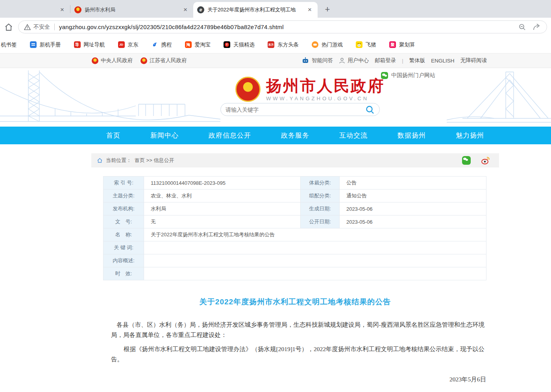  Describe the element at coordinates (320, 196) in the screenshot. I see `meta-label: 组配分类:` at that location.